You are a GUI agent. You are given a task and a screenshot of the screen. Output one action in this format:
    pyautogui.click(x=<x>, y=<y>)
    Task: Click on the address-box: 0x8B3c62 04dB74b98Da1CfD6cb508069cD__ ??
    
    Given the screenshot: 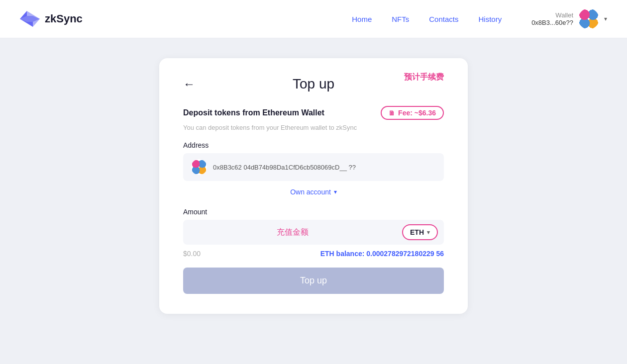 What is the action you would take?
    pyautogui.click(x=314, y=167)
    